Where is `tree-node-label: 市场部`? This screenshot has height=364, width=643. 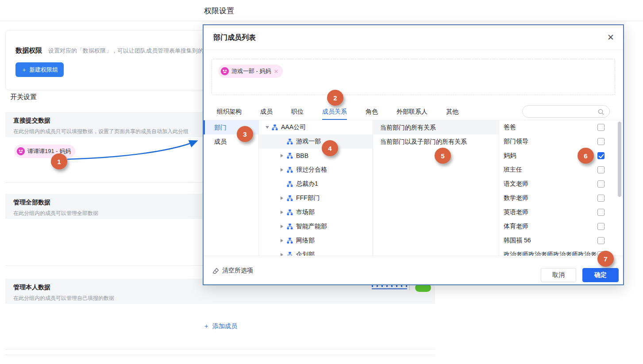 tree-node-label: 市场部 is located at coordinates (305, 212).